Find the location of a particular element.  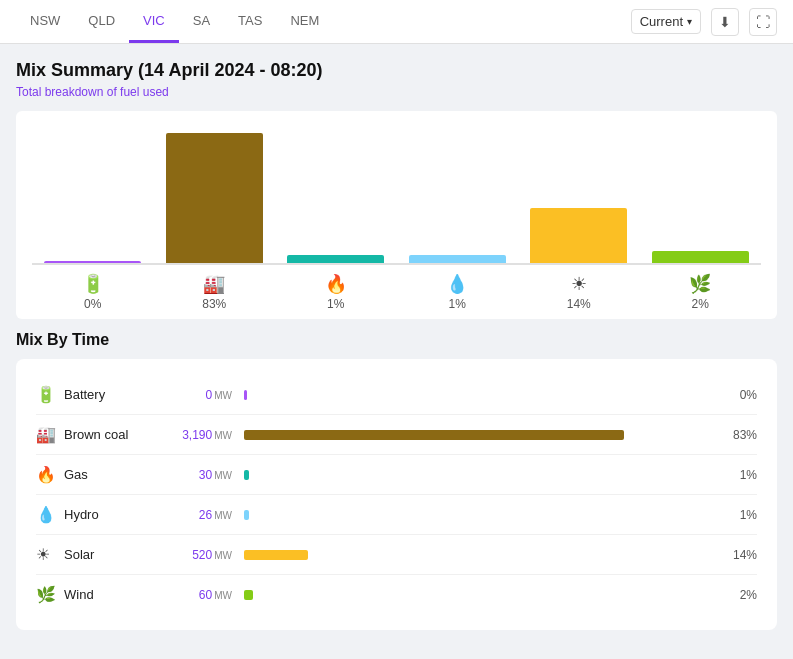

bar-label-solar: ☀14% is located at coordinates (579, 292).